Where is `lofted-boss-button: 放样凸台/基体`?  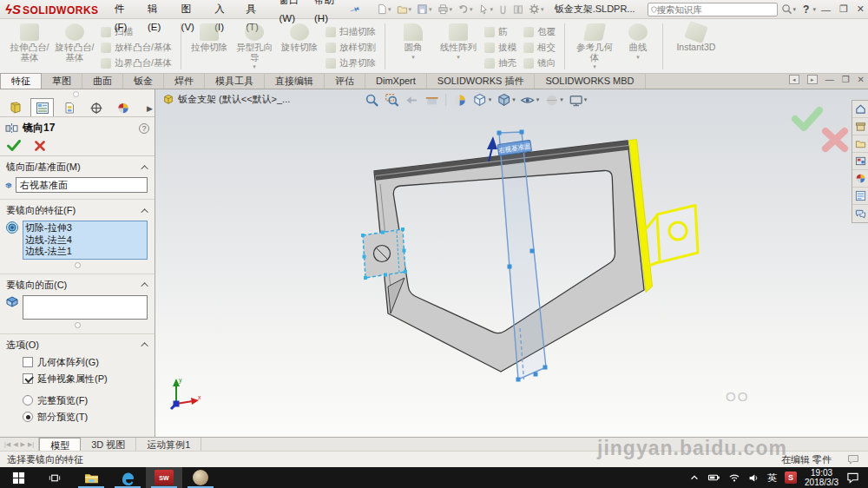
lofted-boss-button: 放样凸台/基体 is located at coordinates (136, 48).